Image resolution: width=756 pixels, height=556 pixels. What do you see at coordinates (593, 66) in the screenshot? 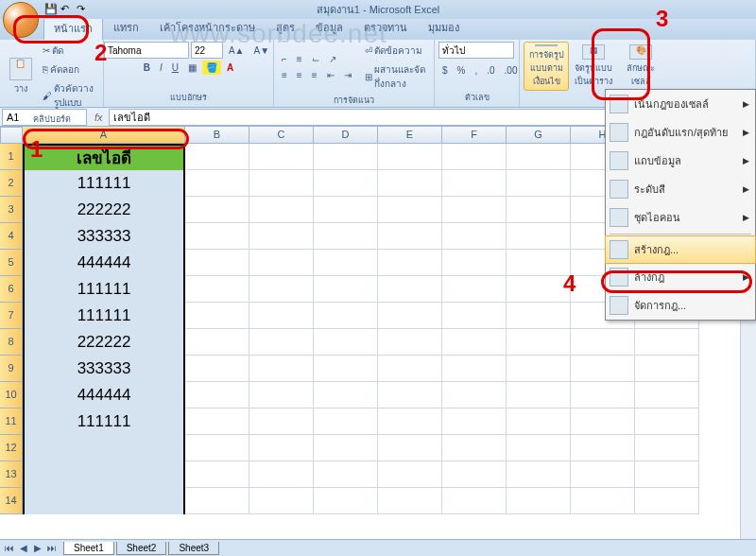
I see `format-as-table-button: ▦ จัดรูปแบบเป็นตาราง` at bounding box center [593, 66].